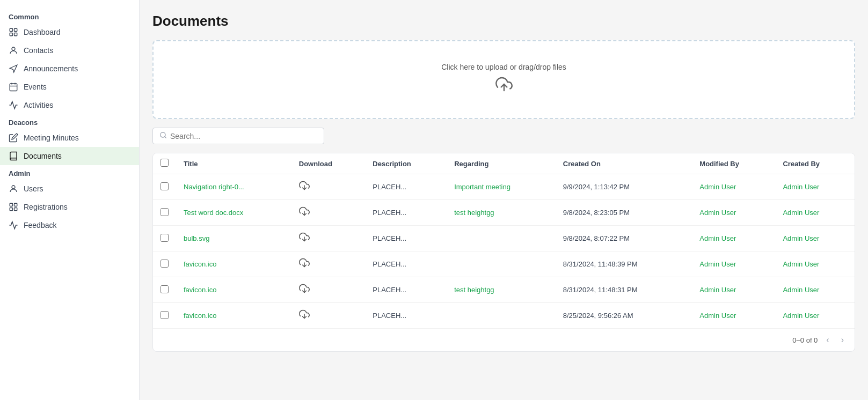  I want to click on book-icon, so click(13, 156).